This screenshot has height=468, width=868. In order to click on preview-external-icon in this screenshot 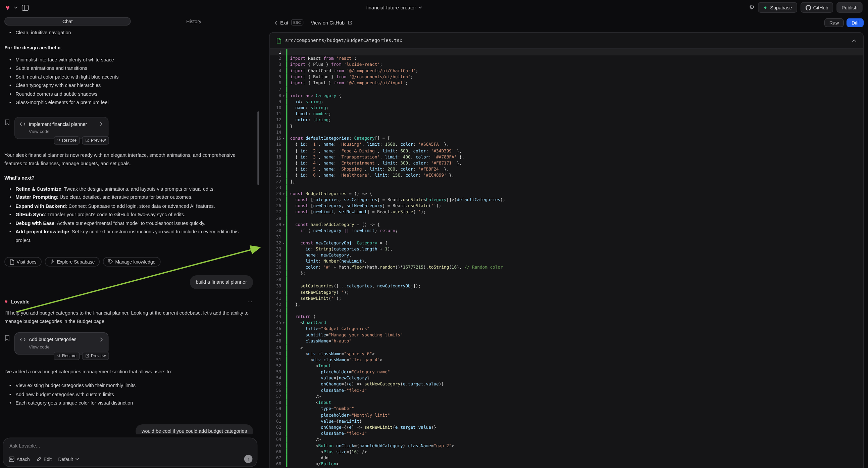, I will do `click(88, 356)`.